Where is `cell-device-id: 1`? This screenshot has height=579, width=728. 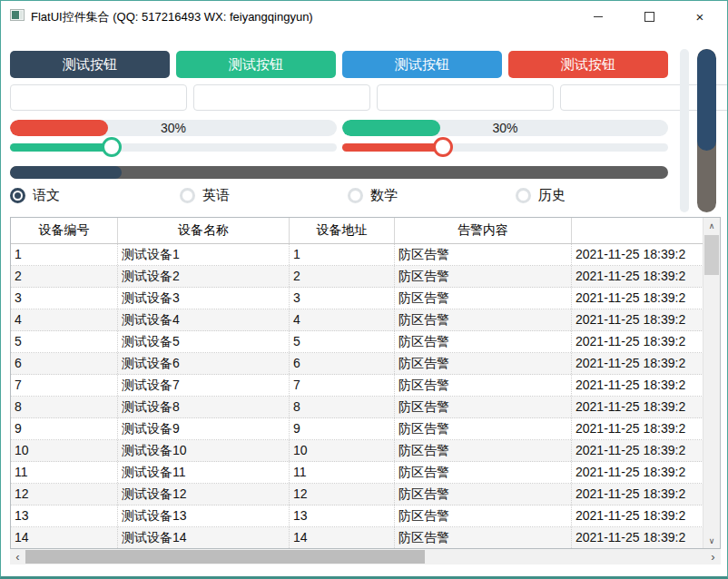
cell-device-id: 1 is located at coordinates (64, 254).